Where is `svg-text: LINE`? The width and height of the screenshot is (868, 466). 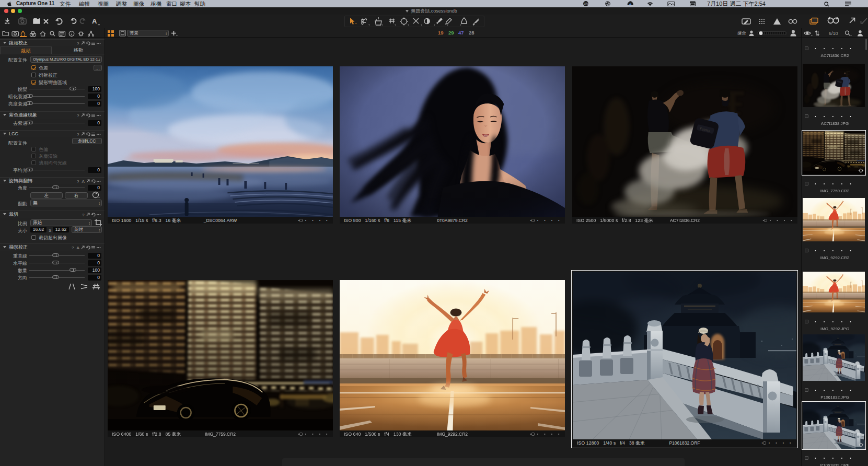
svg-text: LINE is located at coordinates (587, 4).